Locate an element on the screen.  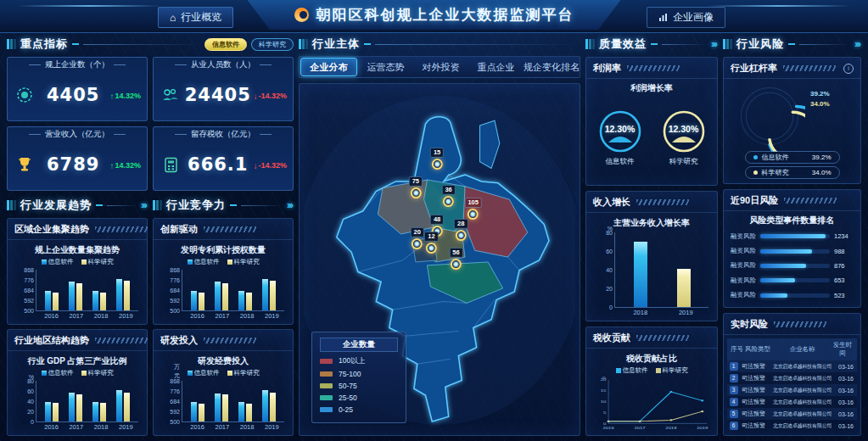
hbar-row: 融资风险876 is located at coordinates (792, 265).